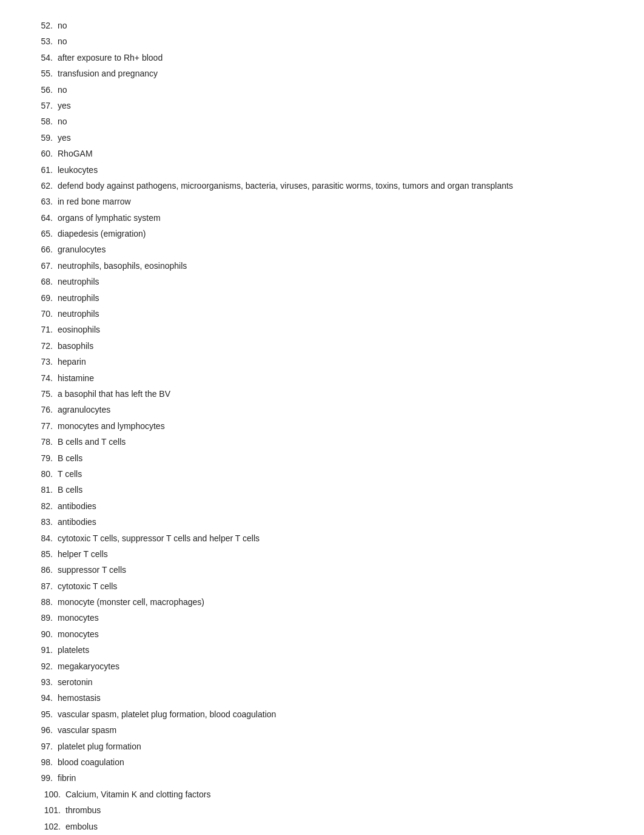  I want to click on item-text: helper T cells, so click(336, 554).